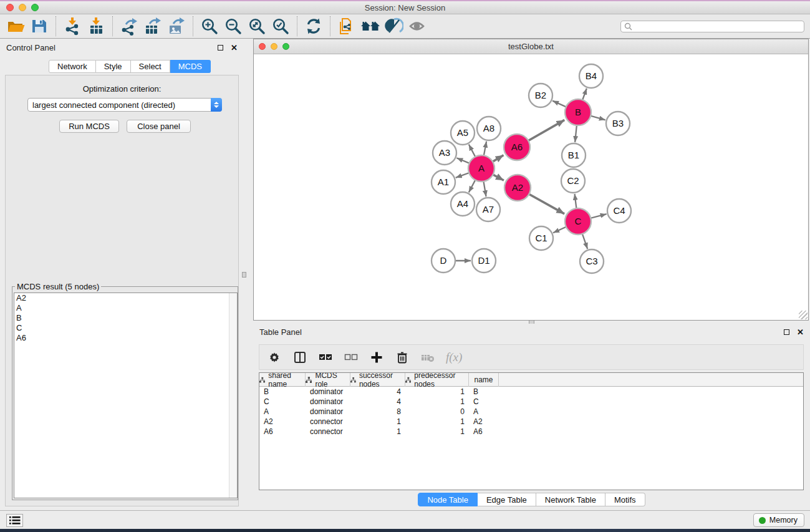 The image size is (810, 532). What do you see at coordinates (443, 261) in the screenshot?
I see `graph-node-D: D` at bounding box center [443, 261].